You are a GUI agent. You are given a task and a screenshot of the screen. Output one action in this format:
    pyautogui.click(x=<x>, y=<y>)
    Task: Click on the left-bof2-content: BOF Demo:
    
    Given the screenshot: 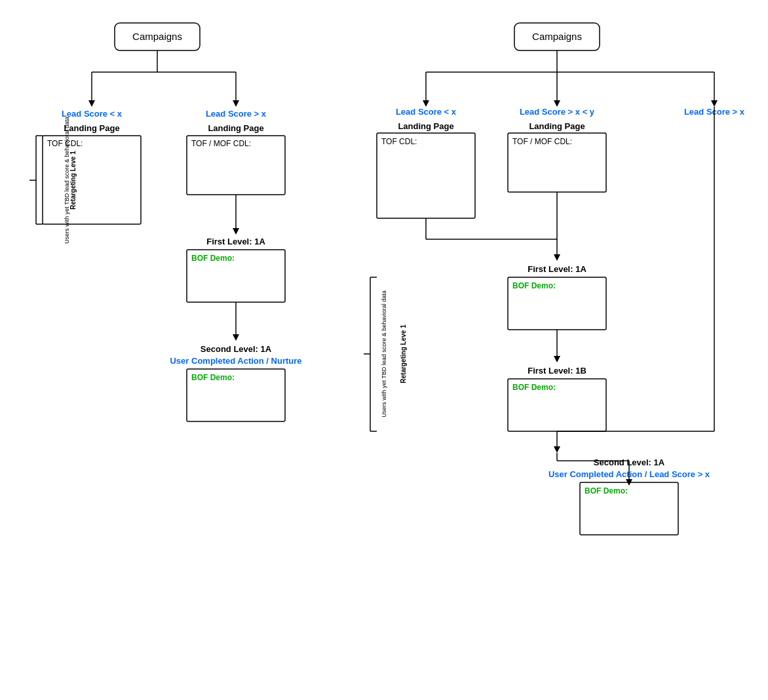 What is the action you would take?
    pyautogui.click(x=213, y=378)
    